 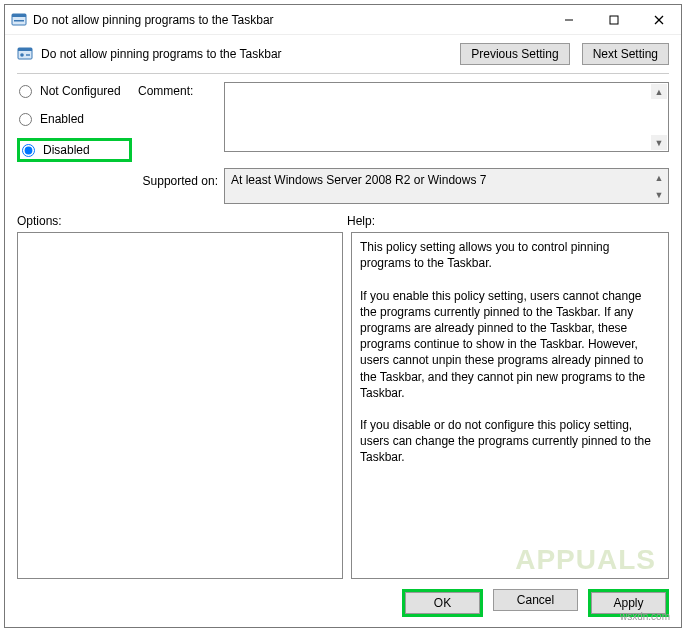 I want to click on supported-on-box: At least Windows Server 2008 R2 or Windo…, so click(x=446, y=186).